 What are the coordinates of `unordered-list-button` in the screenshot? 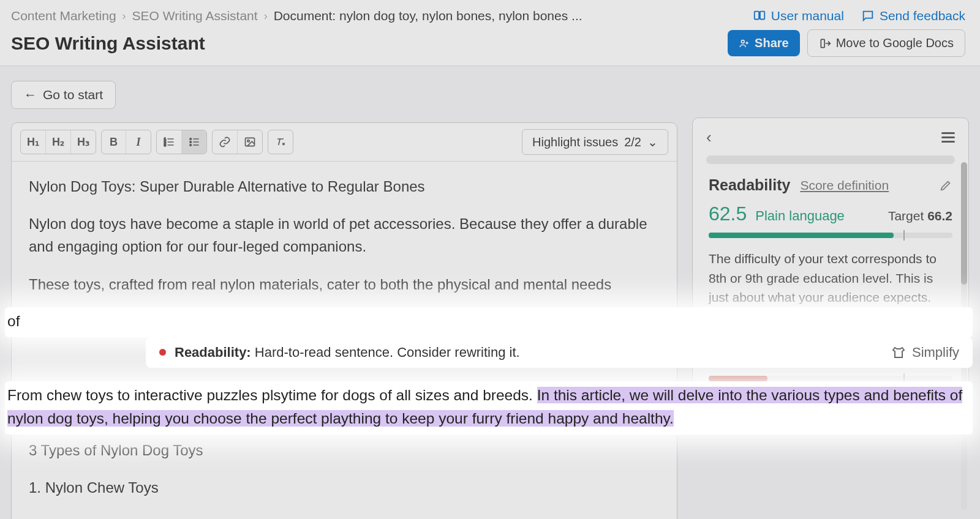 It's located at (194, 142).